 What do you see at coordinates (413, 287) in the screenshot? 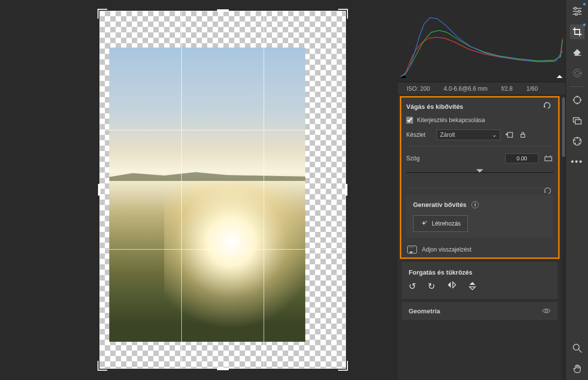
I see `rotate-left-button: ↺` at bounding box center [413, 287].